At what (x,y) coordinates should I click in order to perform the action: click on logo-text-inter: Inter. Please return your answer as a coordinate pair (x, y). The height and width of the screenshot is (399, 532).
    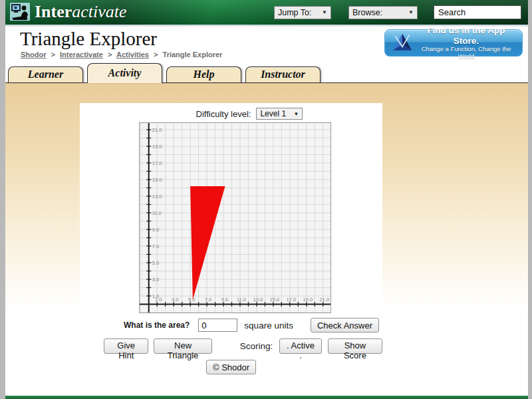
    Looking at the image, I should click on (53, 12).